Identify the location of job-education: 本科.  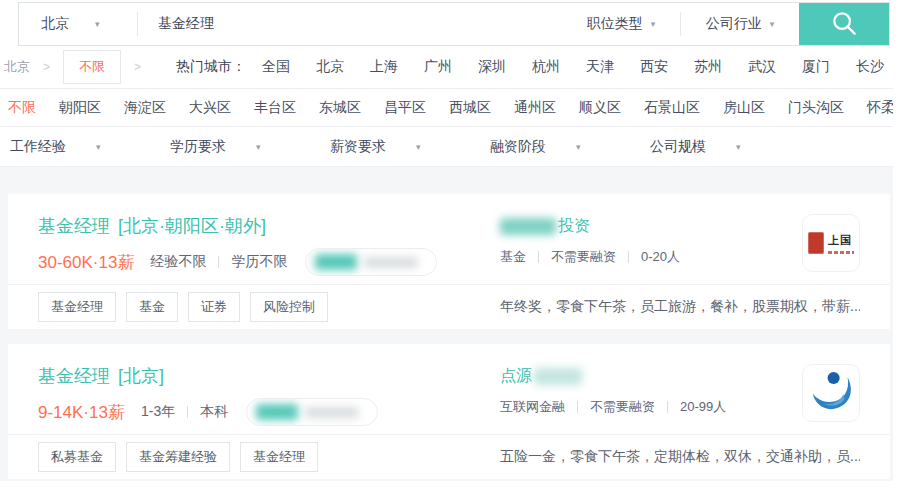
(214, 412).